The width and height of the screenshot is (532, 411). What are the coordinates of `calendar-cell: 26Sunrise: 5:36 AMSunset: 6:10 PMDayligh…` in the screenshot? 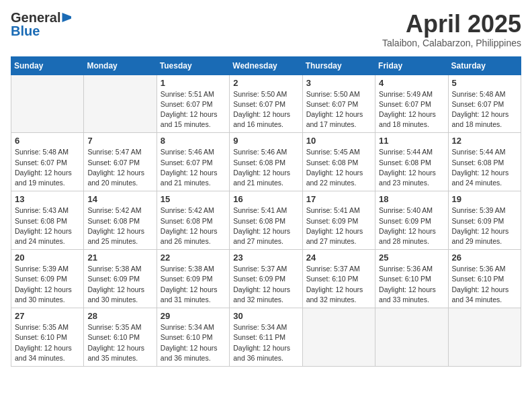 It's located at (484, 279).